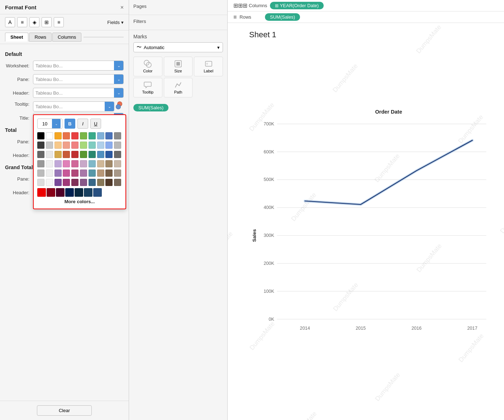 Image resolution: width=504 pixels, height=420 pixels. I want to click on color-accent-darkred, so click(51, 192).